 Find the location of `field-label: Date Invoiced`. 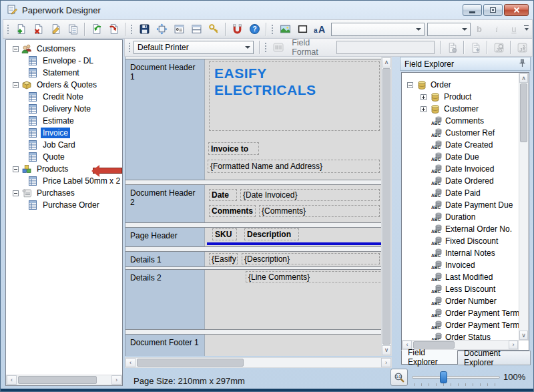

field-label: Date Invoiced is located at coordinates (470, 169).